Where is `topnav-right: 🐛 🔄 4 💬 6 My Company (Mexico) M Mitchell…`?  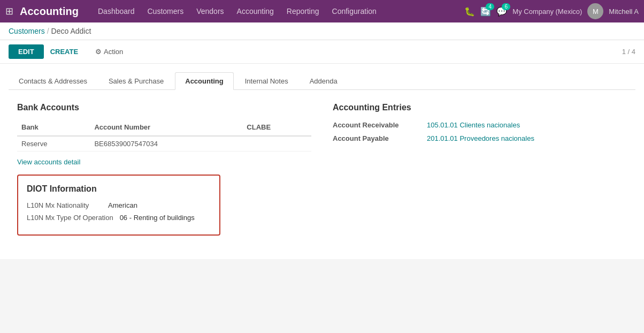
topnav-right: 🐛 🔄 4 💬 6 My Company (Mexico) M Mitchell… is located at coordinates (551, 11).